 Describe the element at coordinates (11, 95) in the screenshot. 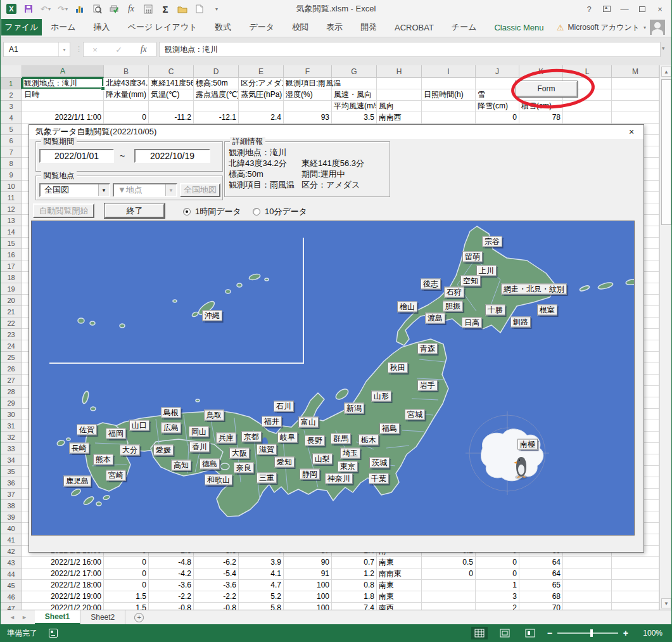

I see `row-header-2: 2` at that location.